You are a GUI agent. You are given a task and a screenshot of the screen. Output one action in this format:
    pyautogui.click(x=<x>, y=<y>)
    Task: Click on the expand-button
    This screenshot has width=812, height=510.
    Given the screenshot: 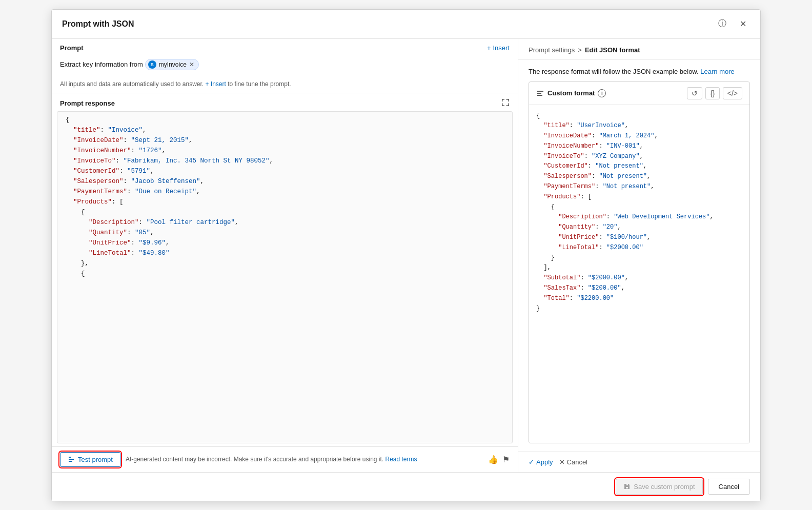 What is the action you would take?
    pyautogui.click(x=505, y=104)
    